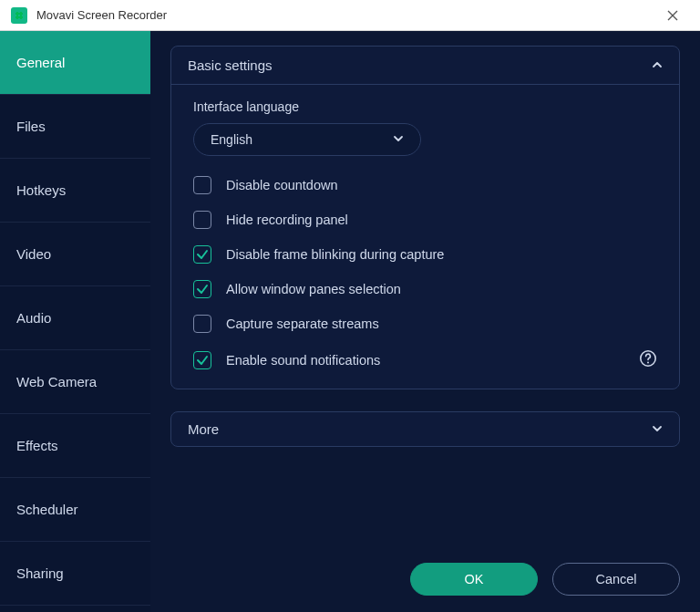 Image resolution: width=700 pixels, height=612 pixels. Describe the element at coordinates (616, 579) in the screenshot. I see `cancel-button: Cancel` at that location.